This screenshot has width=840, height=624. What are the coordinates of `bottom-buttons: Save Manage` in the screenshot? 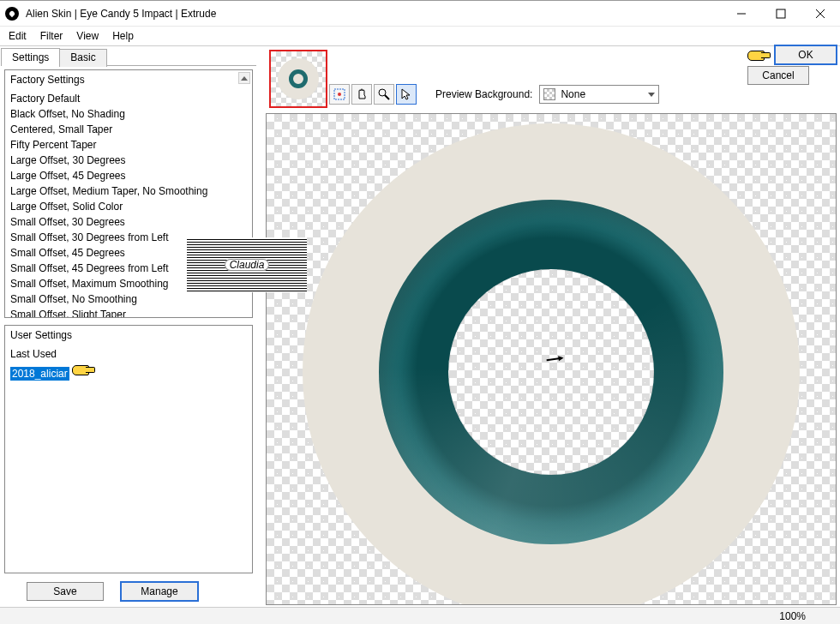 It's located at (129, 591).